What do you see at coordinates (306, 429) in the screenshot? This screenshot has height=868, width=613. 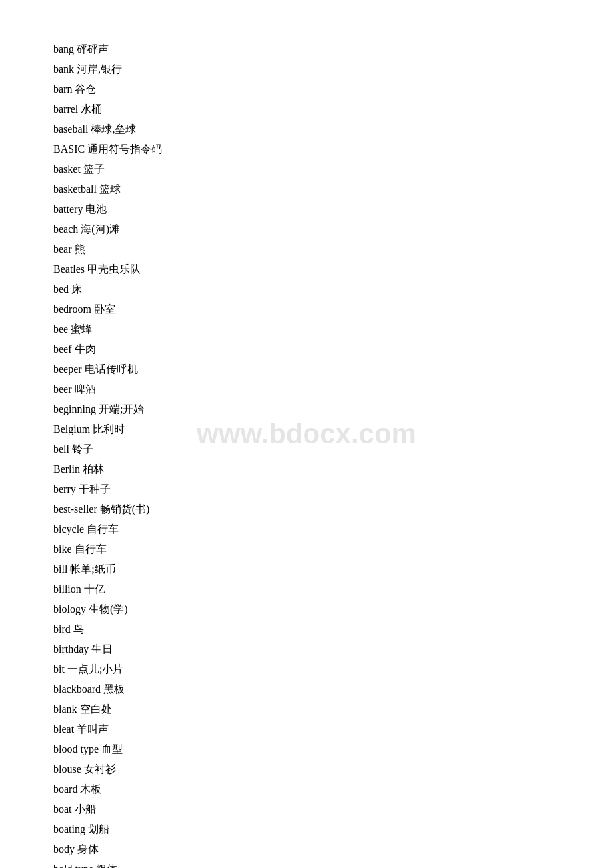 I see `list-item: Belgium 比利时` at bounding box center [306, 429].